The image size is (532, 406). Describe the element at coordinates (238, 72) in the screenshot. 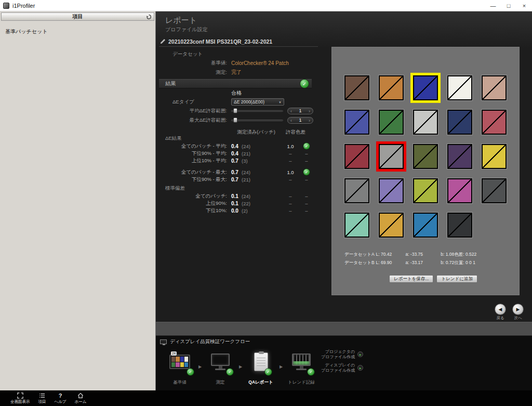

I see `measure-row: 測定: 完了` at that location.